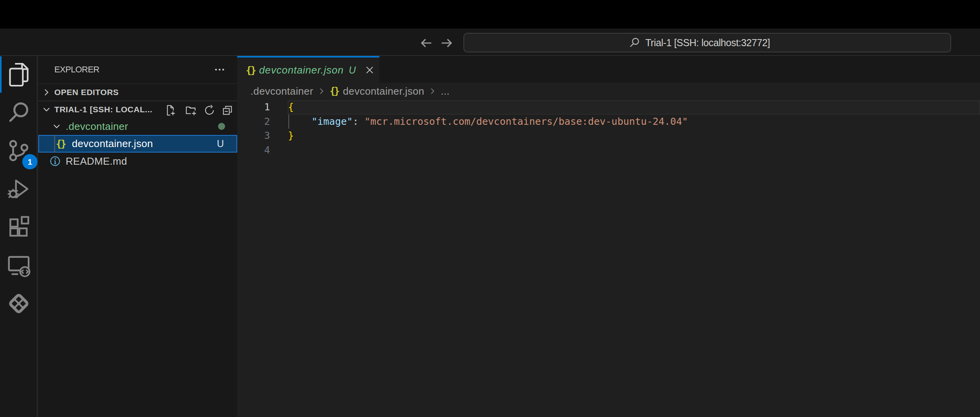  Describe the element at coordinates (490, 42) in the screenshot. I see `title-bar: Trial-1 [SSH: localhost:32772]` at that location.